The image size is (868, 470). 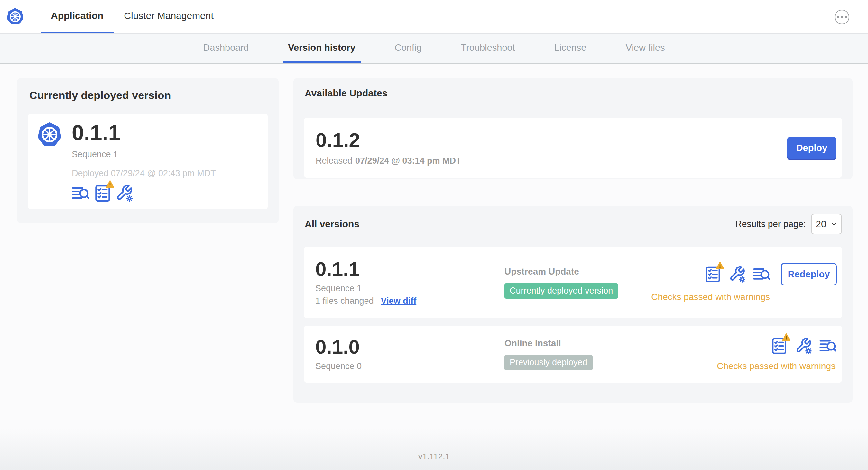 What do you see at coordinates (132, 17) in the screenshot?
I see `app-nav: Application Cluster Management` at bounding box center [132, 17].